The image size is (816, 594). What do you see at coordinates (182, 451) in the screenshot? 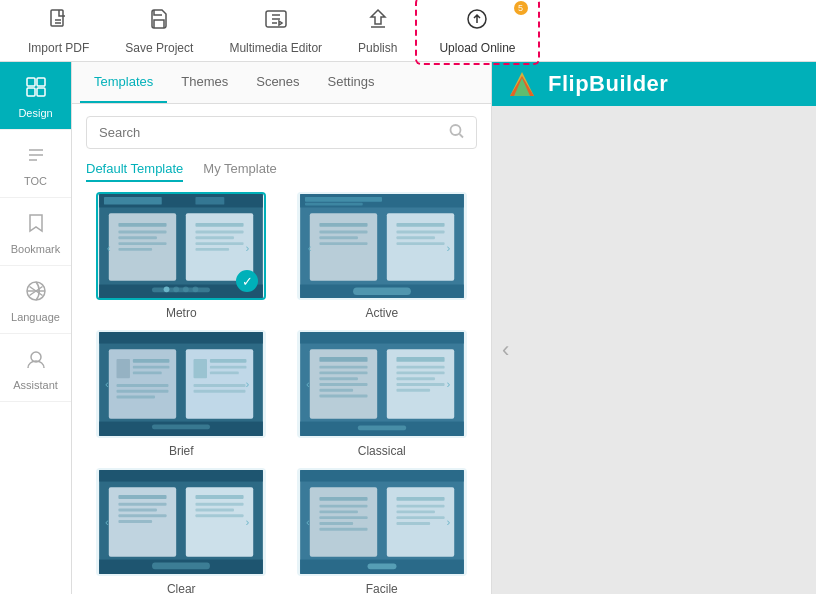
I see `template-label-brief: Brief` at bounding box center [182, 451].